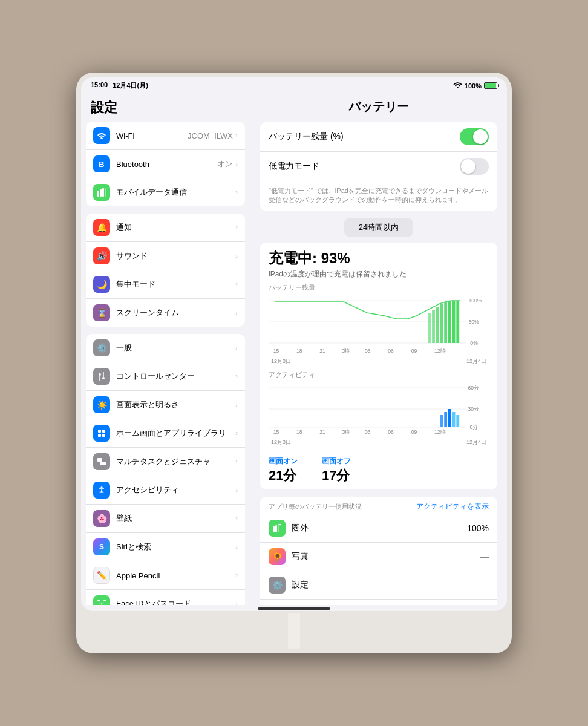  What do you see at coordinates (166, 136) in the screenshot?
I see `sidebar-item-wifi: Wi-Fi JCOM_ILWX ›` at bounding box center [166, 136].